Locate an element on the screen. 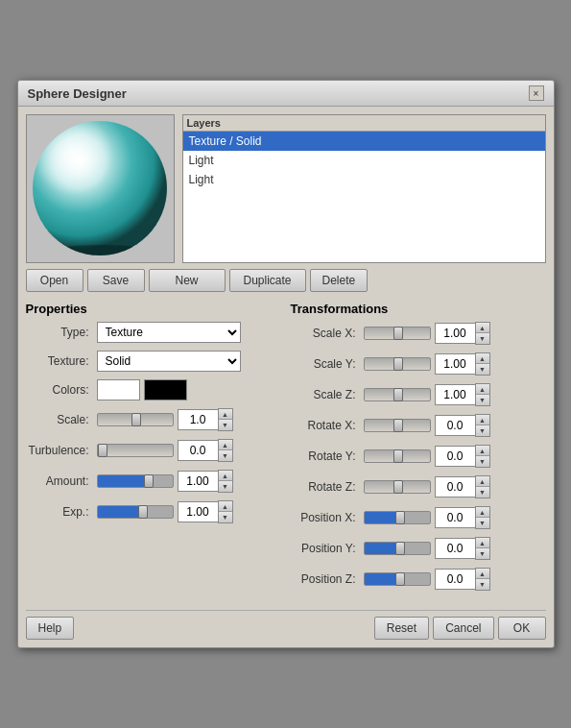  texture-dropdown: Solid Gradient Image is located at coordinates (169, 361).